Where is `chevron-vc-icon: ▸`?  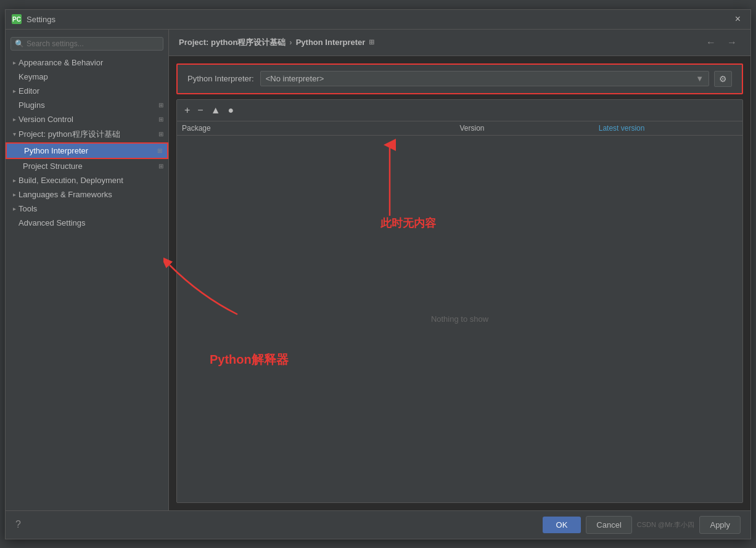 chevron-vc-icon: ▸ is located at coordinates (15, 120).